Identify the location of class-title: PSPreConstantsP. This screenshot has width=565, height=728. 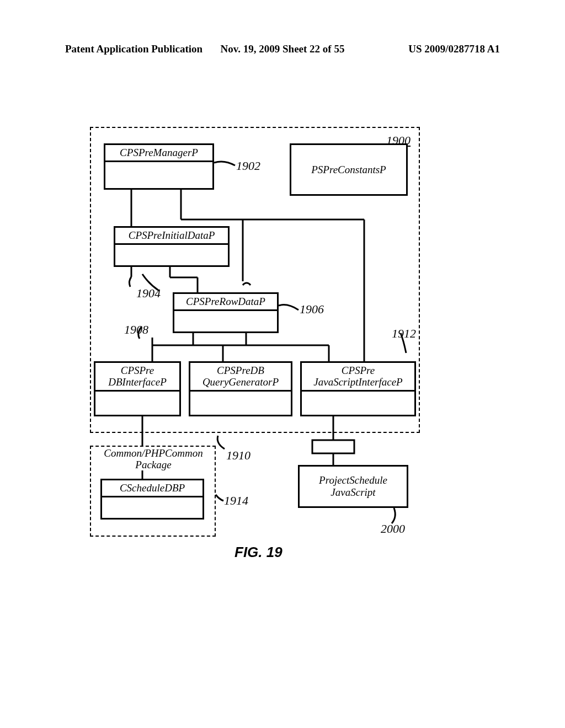
(349, 170).